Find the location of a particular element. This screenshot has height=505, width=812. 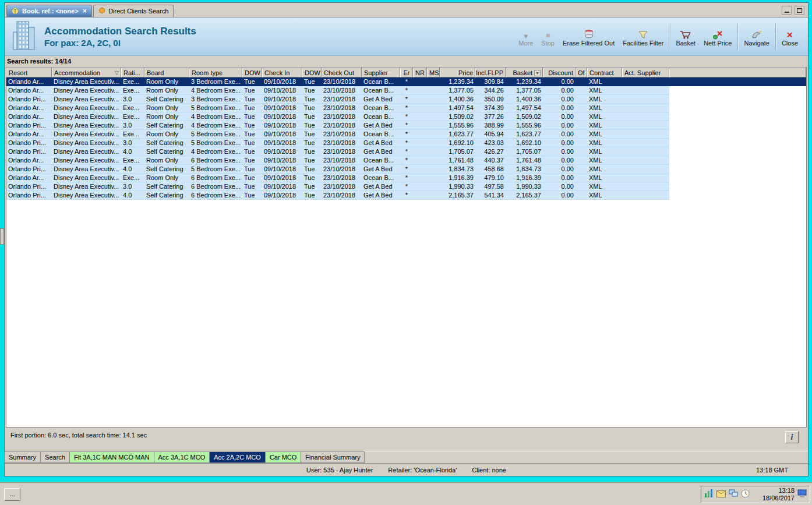

cell-accommodation: Disney Area Executiv... is located at coordinates (86, 143).